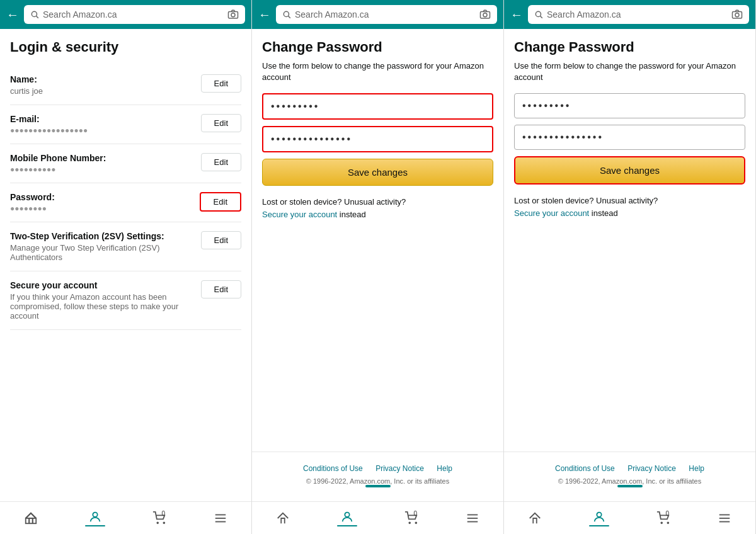  Describe the element at coordinates (586, 200) in the screenshot. I see `lost-device-label-3: Lost or stolen device? Unusual activity?` at that location.